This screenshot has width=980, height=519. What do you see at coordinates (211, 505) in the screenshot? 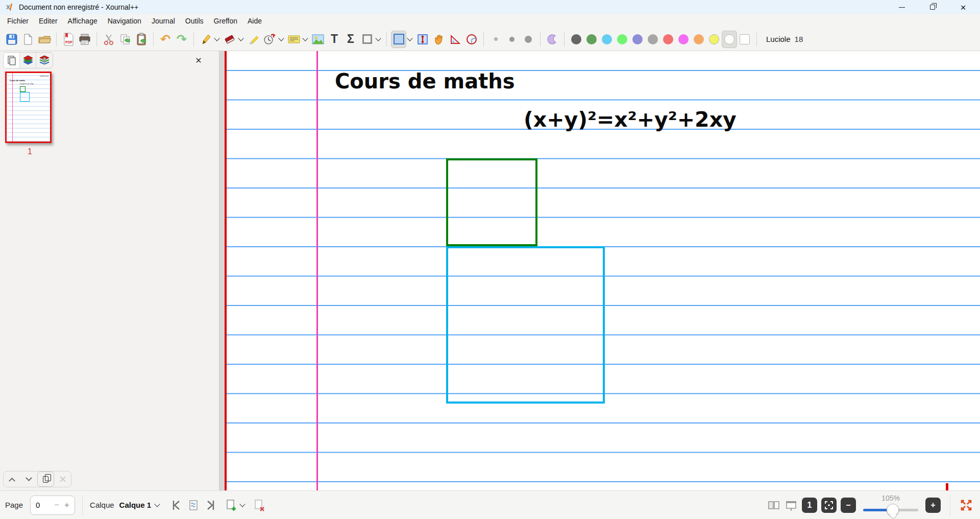
I see `last-page-button` at bounding box center [211, 505].